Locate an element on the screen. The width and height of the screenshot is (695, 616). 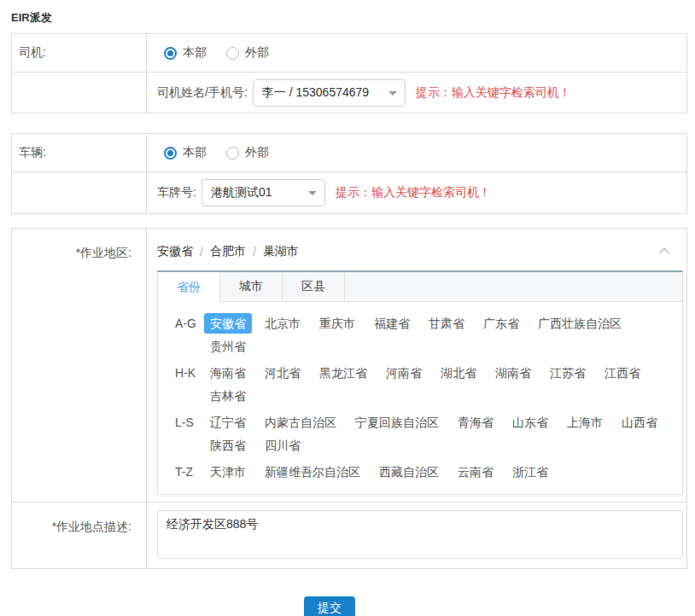
province-item: 广西壮族自治区 is located at coordinates (580, 323).